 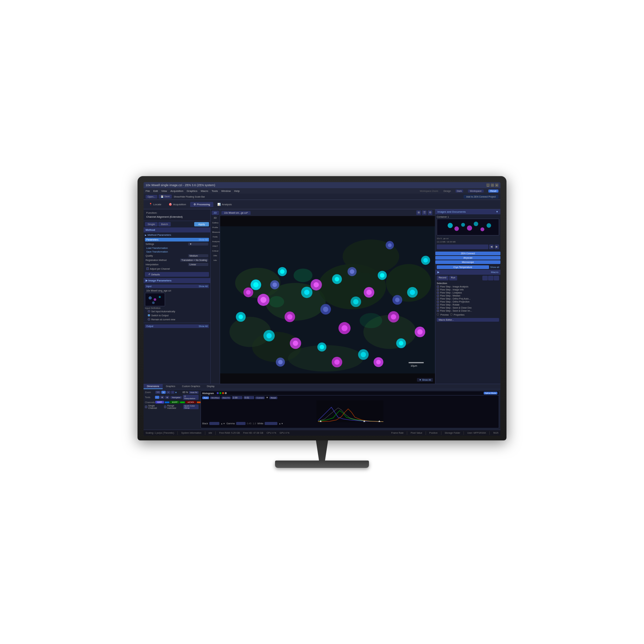 What do you see at coordinates (162, 397) in the screenshot?
I see `tool-pan-button: ✥` at bounding box center [162, 397].